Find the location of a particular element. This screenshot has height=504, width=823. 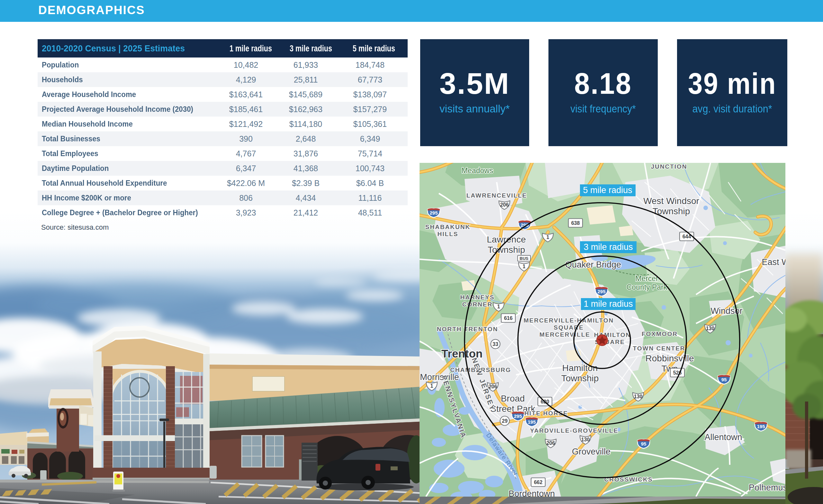

svg-text: Morrisville is located at coordinates (440, 377).